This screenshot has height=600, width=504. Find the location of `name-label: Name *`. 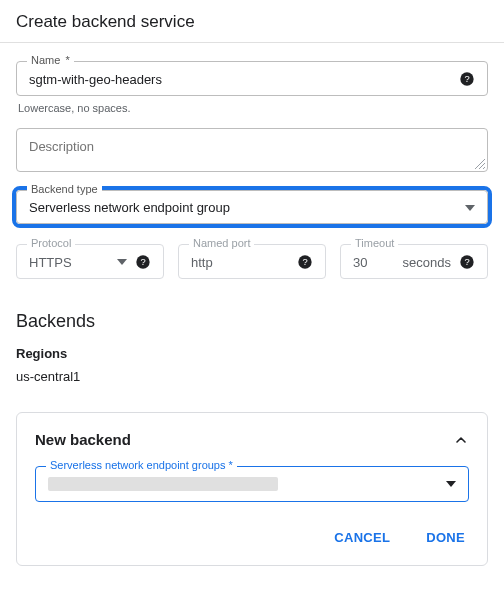

name-label: Name * is located at coordinates (50, 60).